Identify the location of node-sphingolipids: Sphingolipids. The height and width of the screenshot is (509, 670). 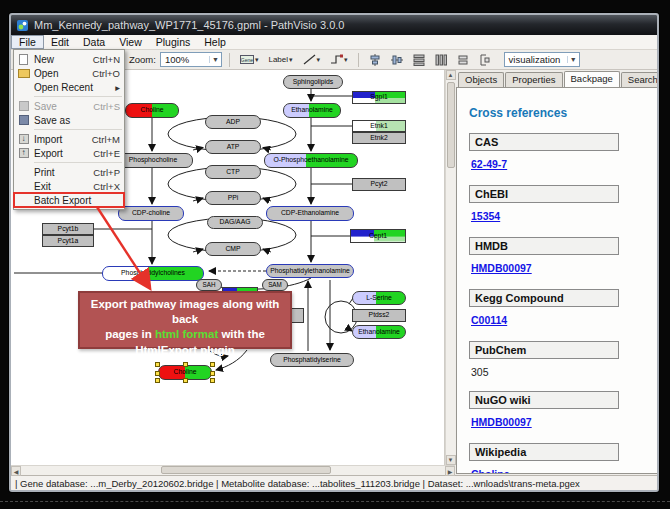
(313, 82).